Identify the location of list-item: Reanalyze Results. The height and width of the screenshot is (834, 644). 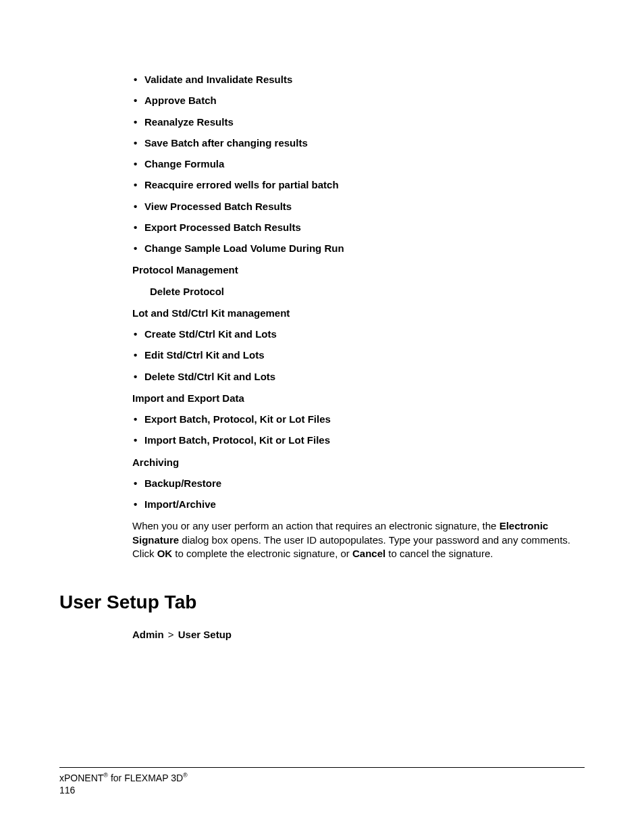
(358, 122).